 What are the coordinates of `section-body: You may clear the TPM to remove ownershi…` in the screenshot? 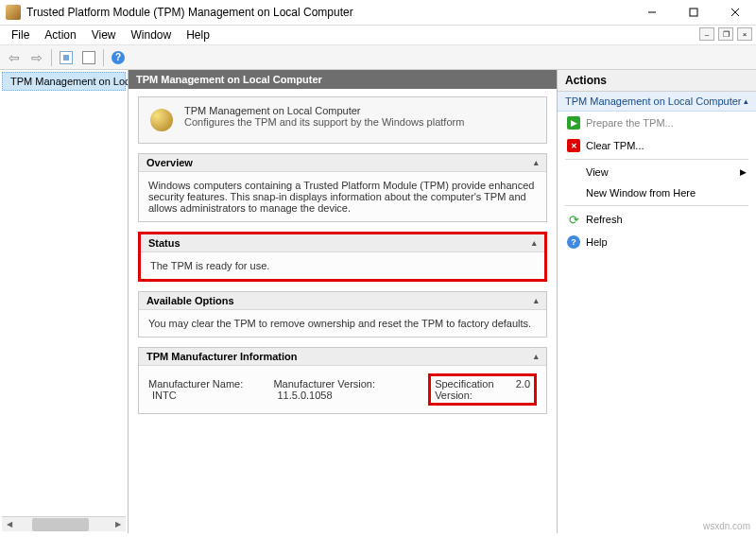 It's located at (342, 323).